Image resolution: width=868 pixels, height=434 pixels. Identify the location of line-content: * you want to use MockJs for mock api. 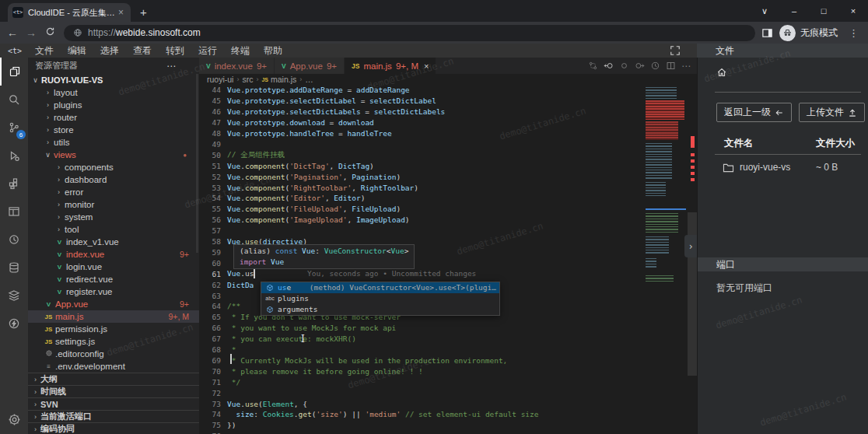
(311, 328).